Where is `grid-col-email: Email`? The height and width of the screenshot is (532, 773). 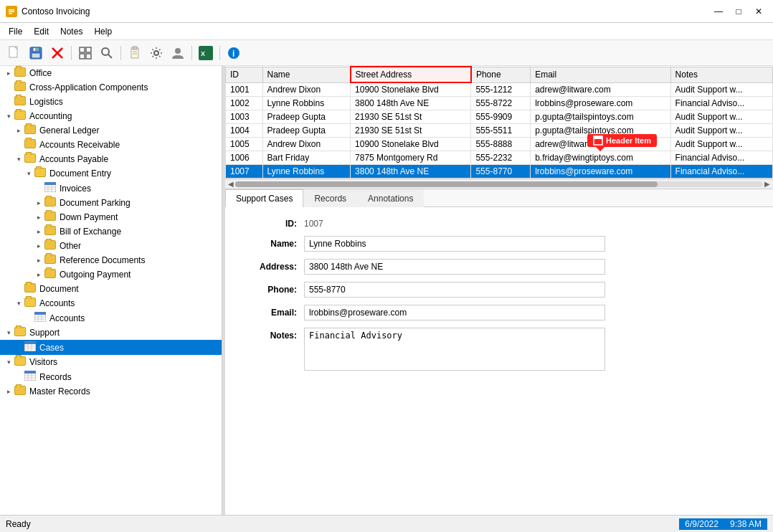 grid-col-email: Email is located at coordinates (601, 75).